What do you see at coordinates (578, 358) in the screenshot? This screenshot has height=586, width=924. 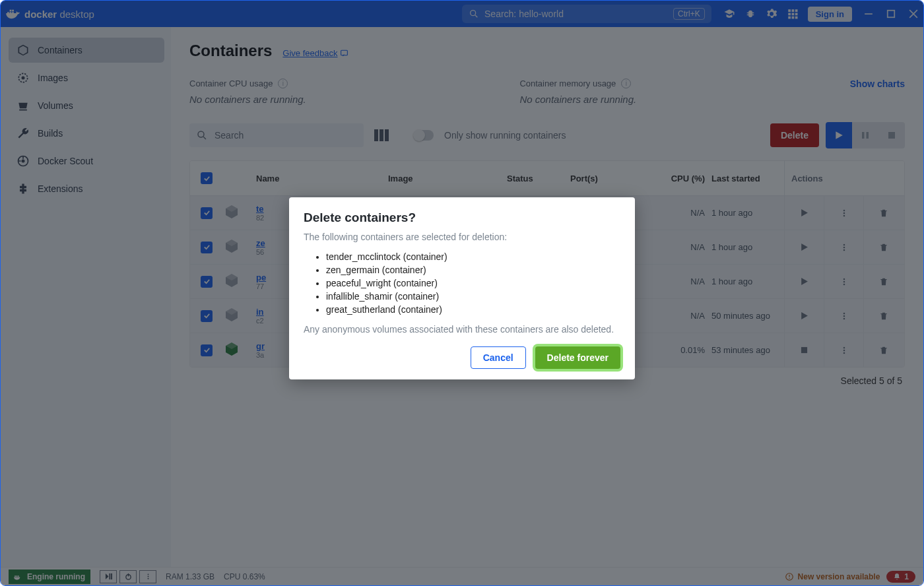 I see `delete-forever-button: Delete forever` at bounding box center [578, 358].